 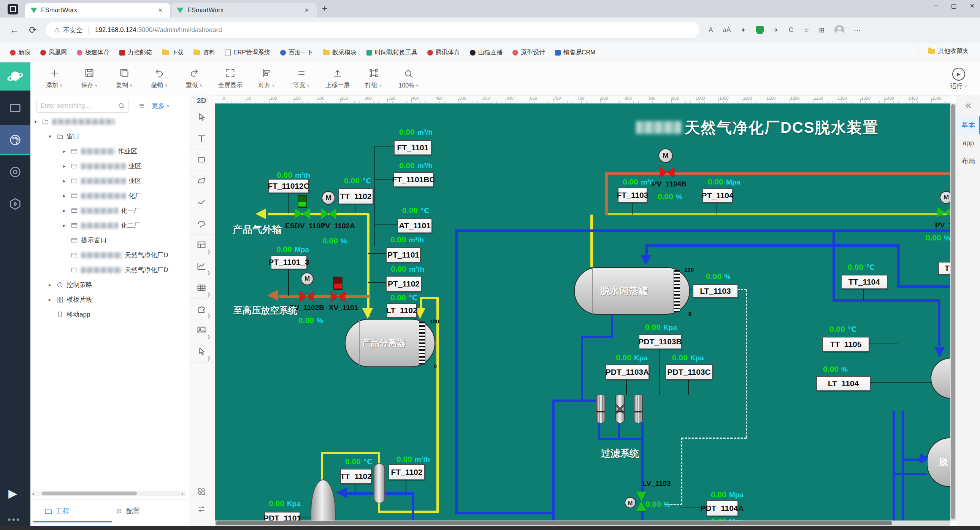 I want to click on tree-item-提示窗口: 提示窗口, so click(x=85, y=241).